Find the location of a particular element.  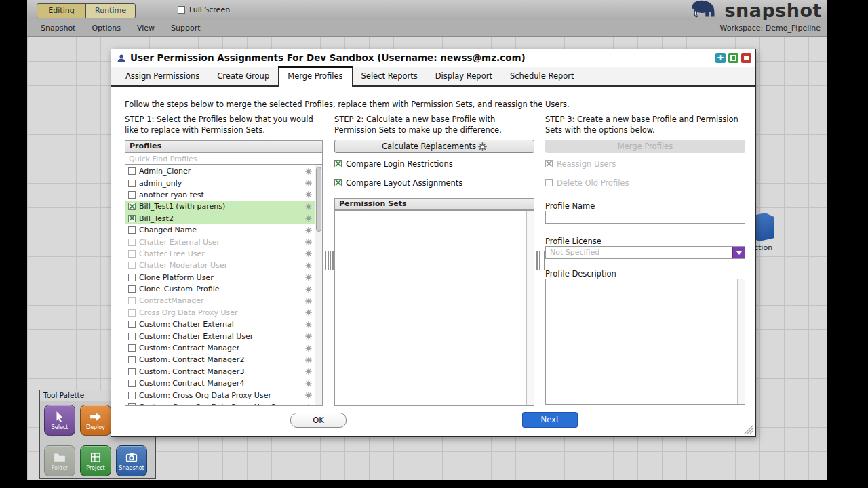

menu-item-support: Support is located at coordinates (186, 28).